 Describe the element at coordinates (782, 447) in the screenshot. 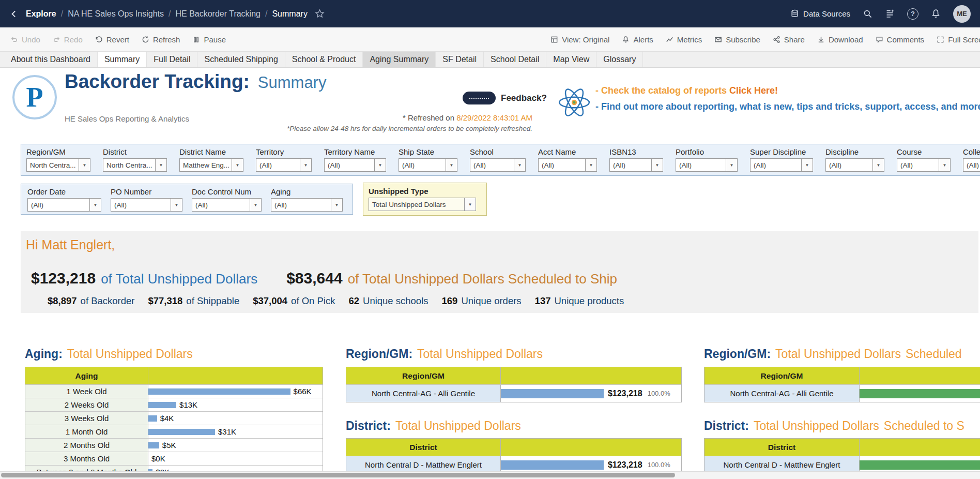

I see `column-header: District` at that location.